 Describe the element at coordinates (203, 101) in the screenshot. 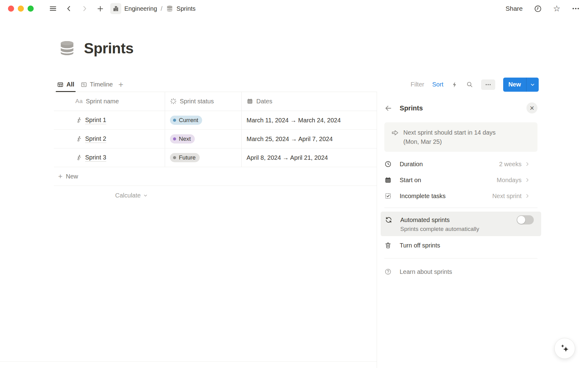

I see `column-header-sprint-status: Sprint status` at that location.